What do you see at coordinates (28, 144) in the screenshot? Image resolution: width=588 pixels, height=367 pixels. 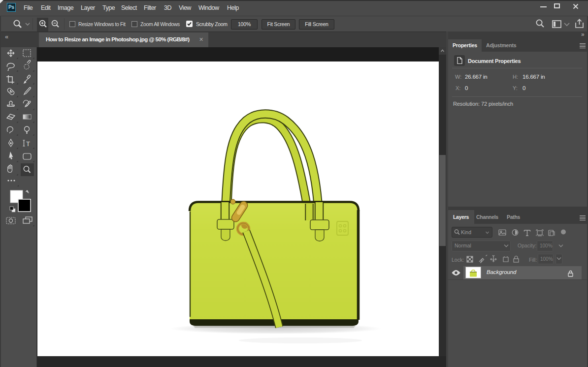 I see `svg-text: T` at bounding box center [28, 144].